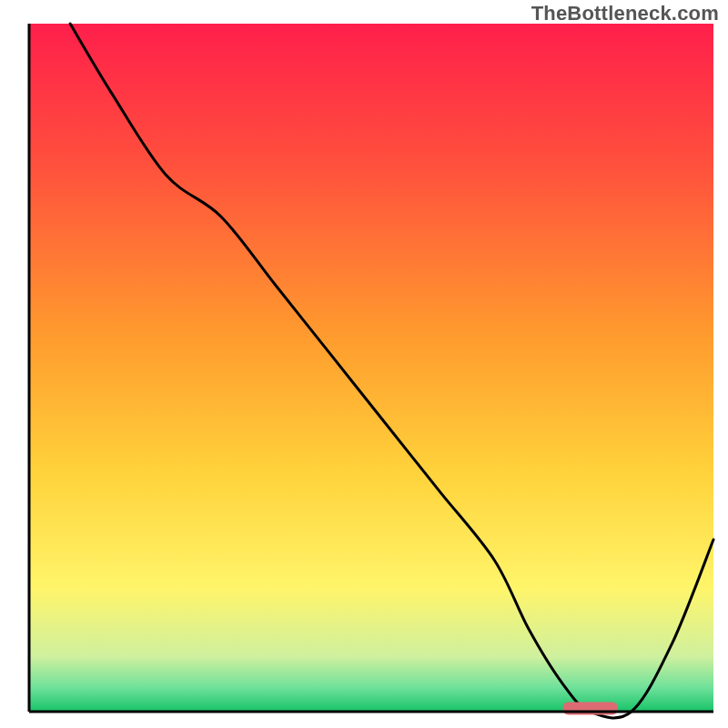  I want to click on watermark-text: TheBottleneck.com, so click(625, 14).